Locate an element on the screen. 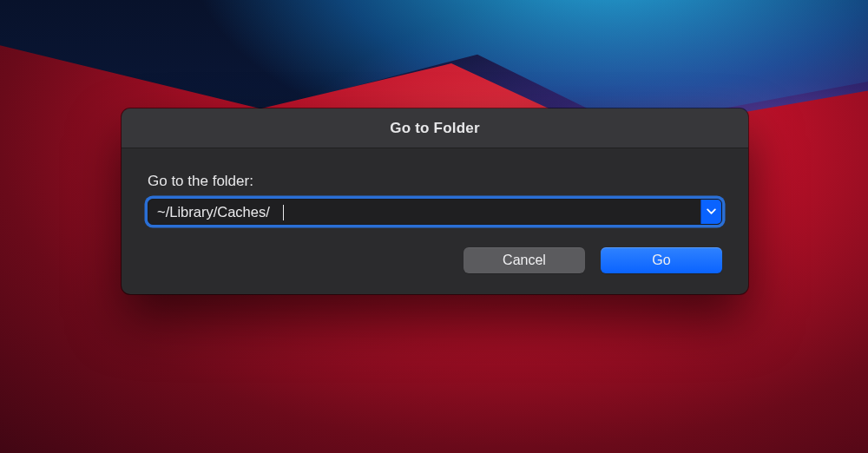  dialog-title: Go to Folder is located at coordinates (434, 128).